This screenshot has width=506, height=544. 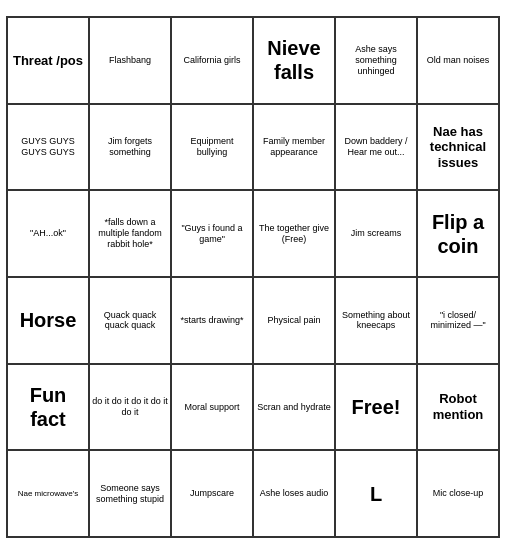 I want to click on bingo-cell-22: Something about kneecaps, so click(x=377, y=322).